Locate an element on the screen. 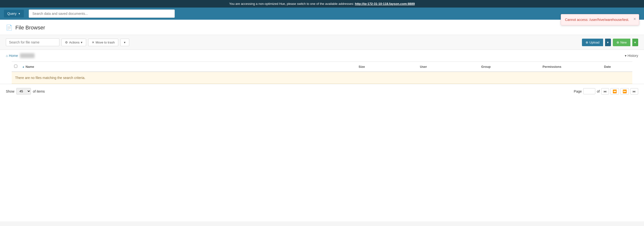 Image resolution: width=644 pixels, height=226 pixels. select-all-header is located at coordinates (16, 67).